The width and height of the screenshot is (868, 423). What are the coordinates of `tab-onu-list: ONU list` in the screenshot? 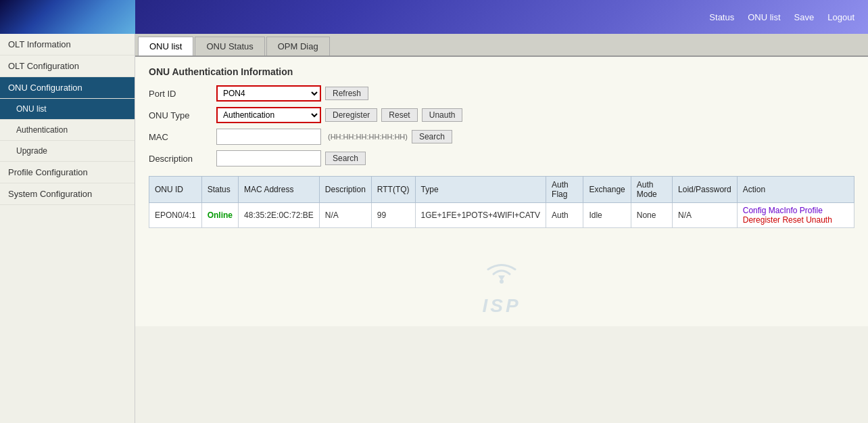 It's located at (166, 46).